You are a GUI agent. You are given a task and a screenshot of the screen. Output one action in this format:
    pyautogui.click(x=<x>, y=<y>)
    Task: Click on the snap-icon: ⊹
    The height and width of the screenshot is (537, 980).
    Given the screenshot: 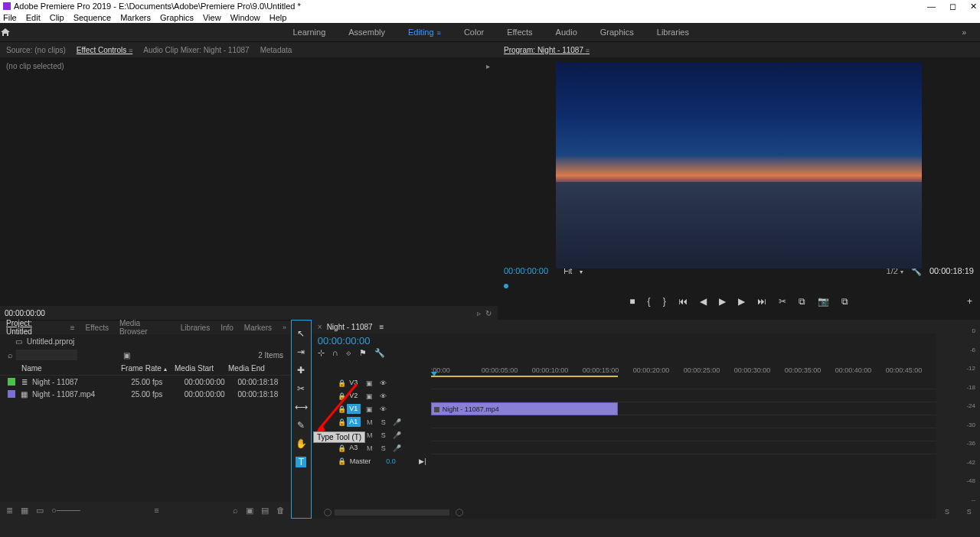 What is the action you would take?
    pyautogui.click(x=322, y=353)
    